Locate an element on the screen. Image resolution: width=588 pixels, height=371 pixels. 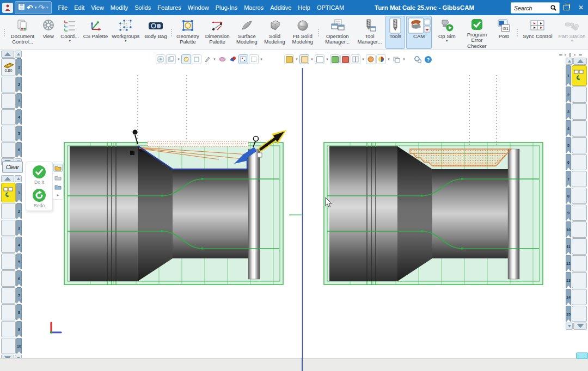
operation-tab-8: 8 is located at coordinates (19, 312).